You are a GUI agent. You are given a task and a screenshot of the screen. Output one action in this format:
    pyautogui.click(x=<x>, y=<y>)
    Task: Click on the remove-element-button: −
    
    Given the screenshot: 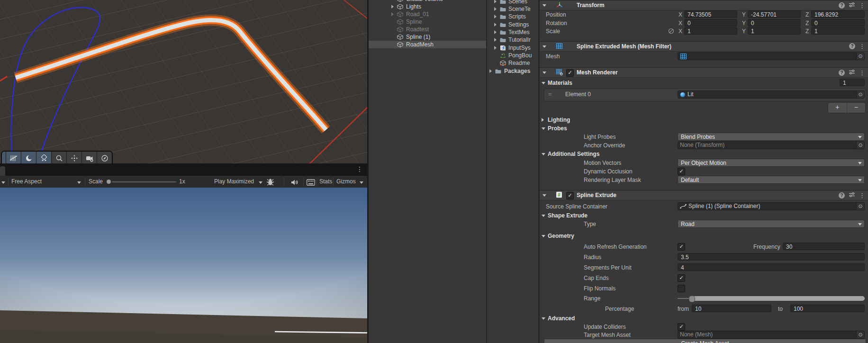 What is the action you would take?
    pyautogui.click(x=857, y=108)
    